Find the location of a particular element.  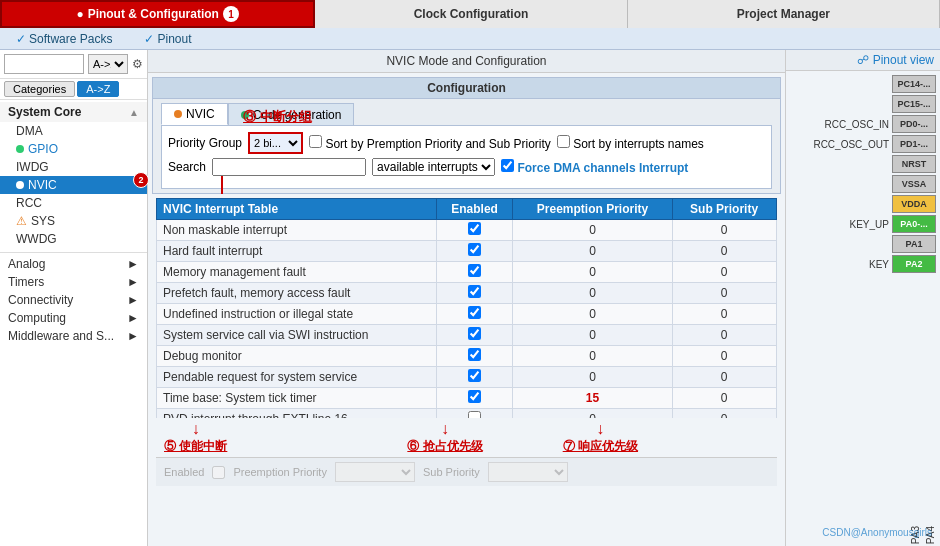

priority-group-row: Priority Group 2 bi... ③ 中断分组 Sort by Pr… is located at coordinates (466, 143).